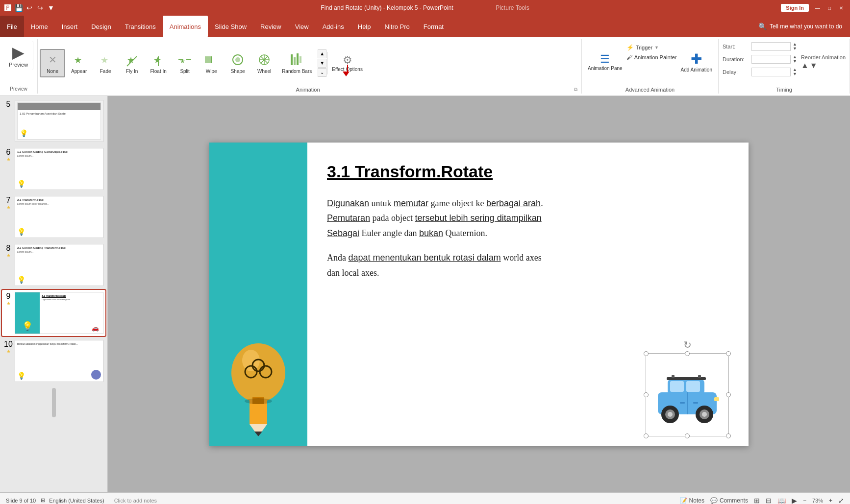 The image size is (850, 504). What do you see at coordinates (158, 72) in the screenshot?
I see `floatin-label: Float In` at bounding box center [158, 72].